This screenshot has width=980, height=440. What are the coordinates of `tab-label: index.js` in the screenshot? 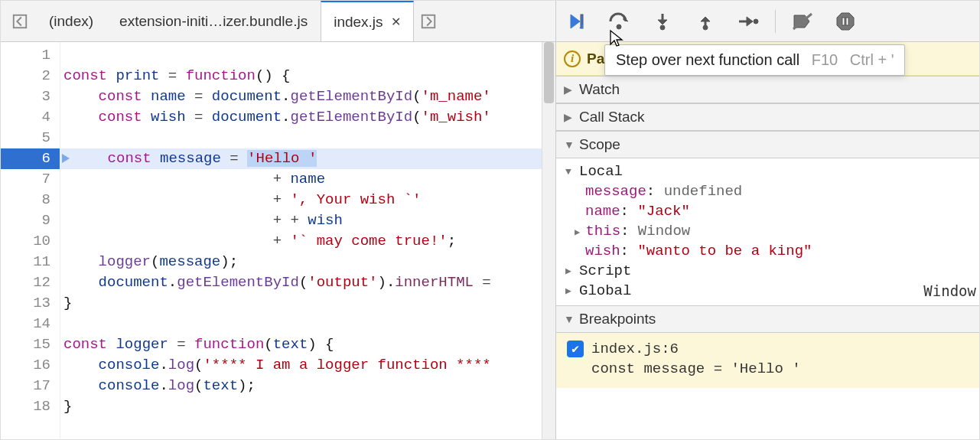 It's located at (358, 22).